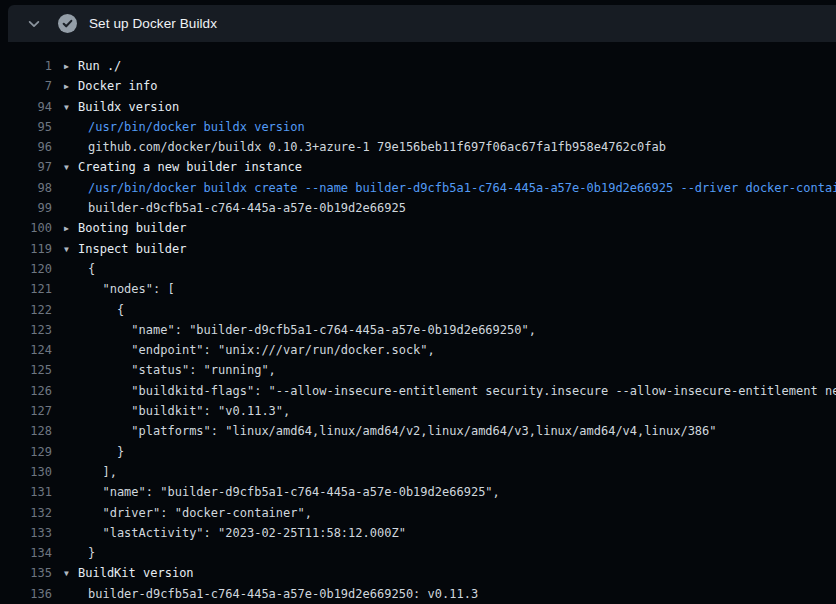 The height and width of the screenshot is (604, 836). What do you see at coordinates (26, 228) in the screenshot?
I see `line-number: 100` at bounding box center [26, 228].